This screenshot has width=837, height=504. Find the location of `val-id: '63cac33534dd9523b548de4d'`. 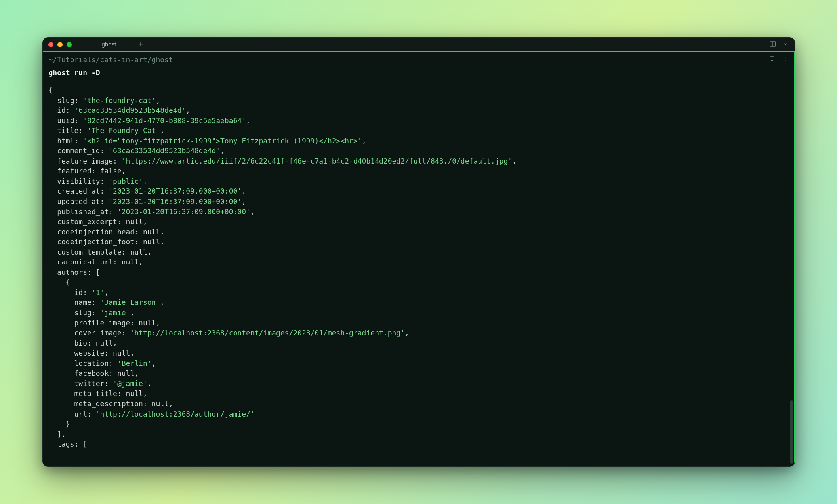

val-id: '63cac33534dd9523b548de4d' is located at coordinates (130, 110).